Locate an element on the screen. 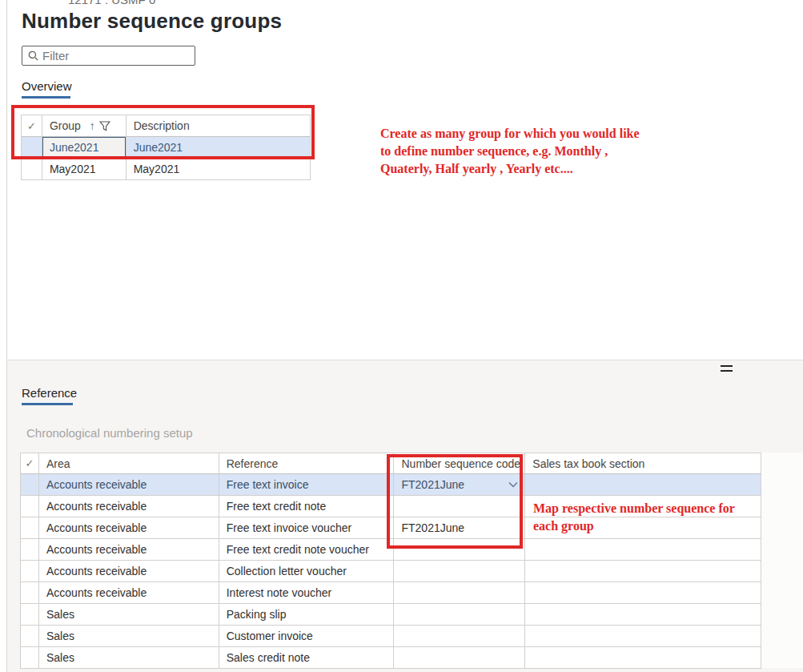  table-row: Sales Sales credit note is located at coordinates (391, 658).